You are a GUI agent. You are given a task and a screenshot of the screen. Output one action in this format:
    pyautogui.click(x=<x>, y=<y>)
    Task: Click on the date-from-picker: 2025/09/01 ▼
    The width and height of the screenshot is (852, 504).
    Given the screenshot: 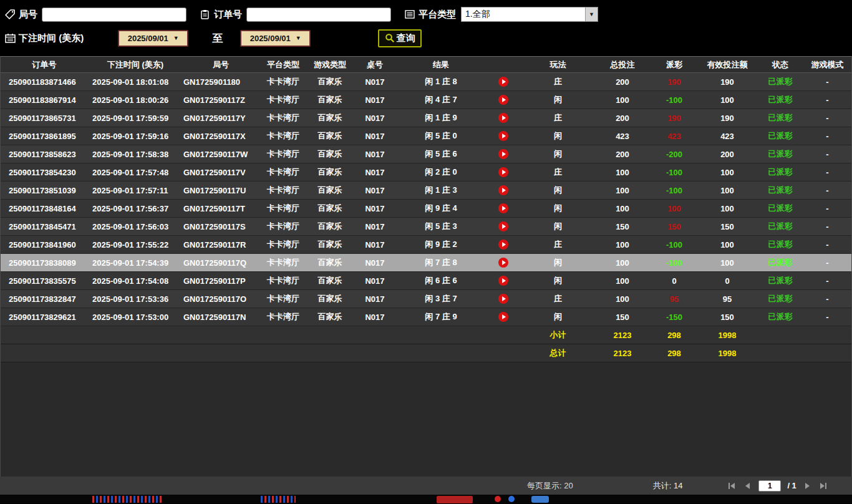 What is the action you would take?
    pyautogui.click(x=153, y=39)
    